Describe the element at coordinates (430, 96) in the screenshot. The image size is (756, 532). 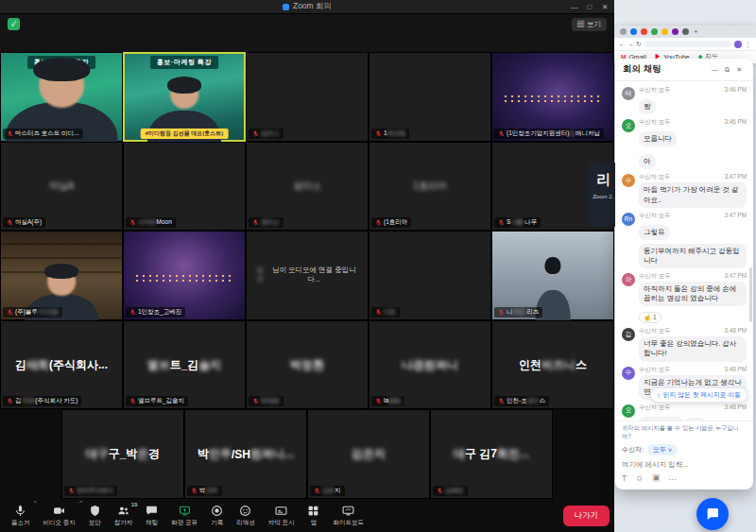
I see `participant-tile: 1박선영` at that location.